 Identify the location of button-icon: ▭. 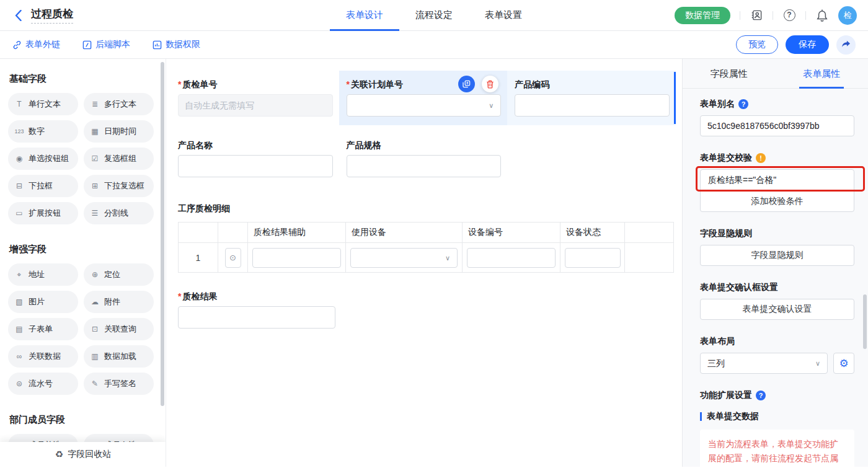
(19, 213).